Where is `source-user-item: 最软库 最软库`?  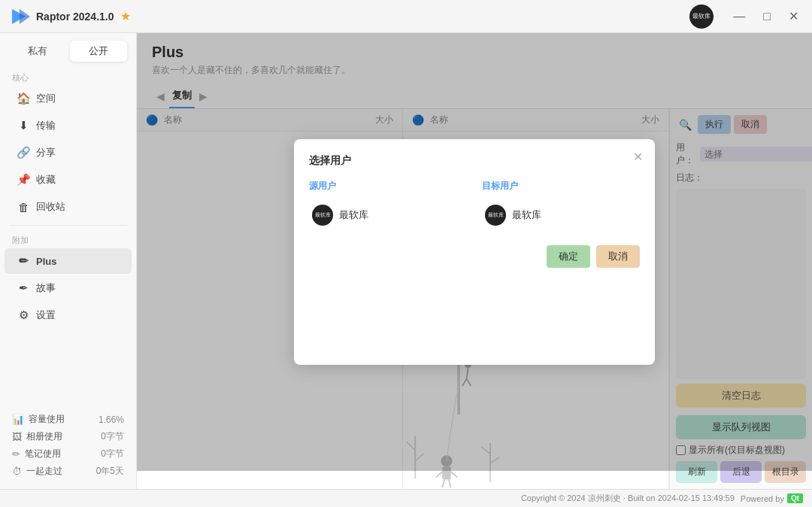 source-user-item: 最软库 最软库 is located at coordinates (388, 215).